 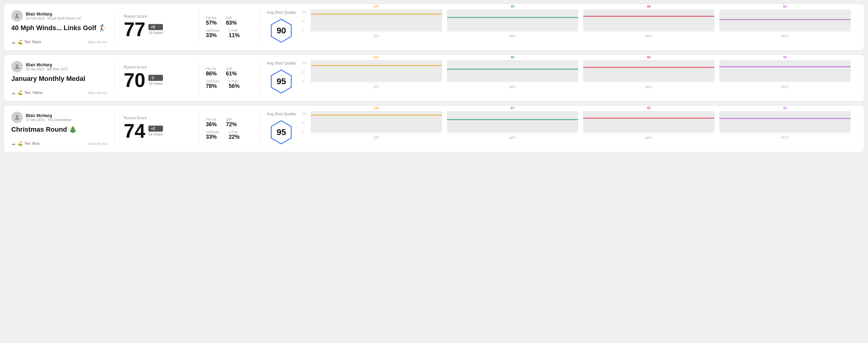 What do you see at coordinates (231, 23) in the screenshot?
I see `gir-value: 83%` at bounding box center [231, 23].